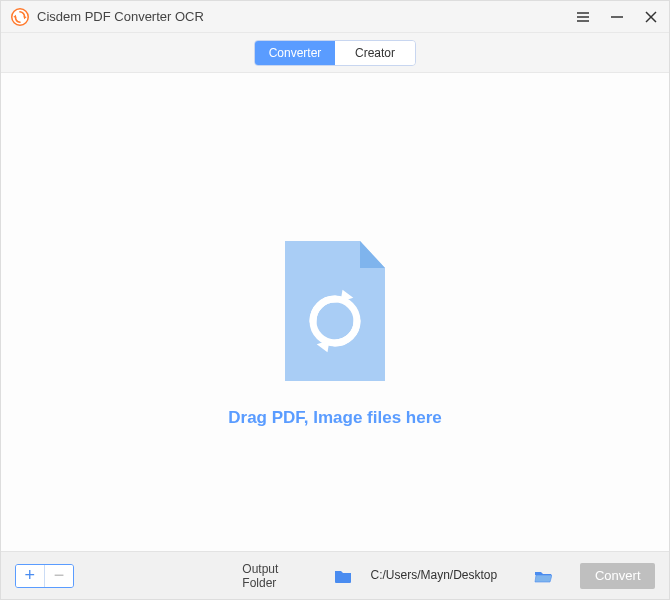  Describe the element at coordinates (335, 313) in the screenshot. I see `document-refresh-icon` at that location.